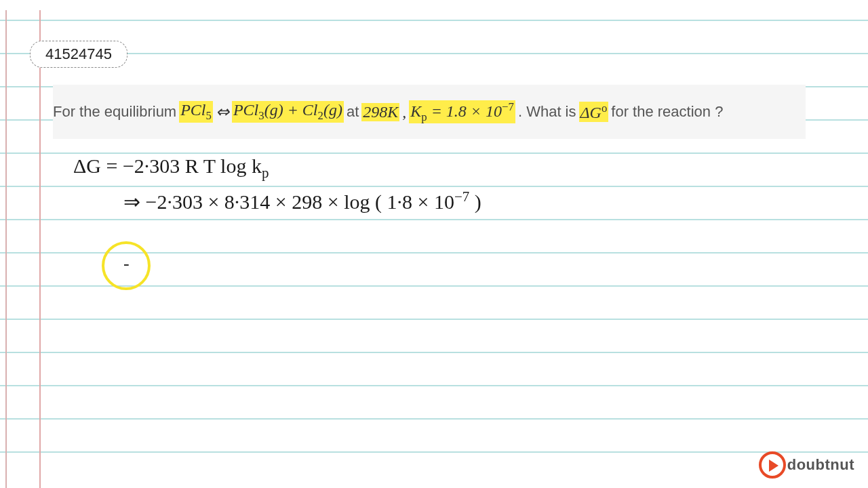 This screenshot has height=488, width=868. Describe the element at coordinates (429, 112) in the screenshot. I see `question-text-block: For the equilibrium PCl5 ⇔ PCl3(g) + Cl2…` at that location.